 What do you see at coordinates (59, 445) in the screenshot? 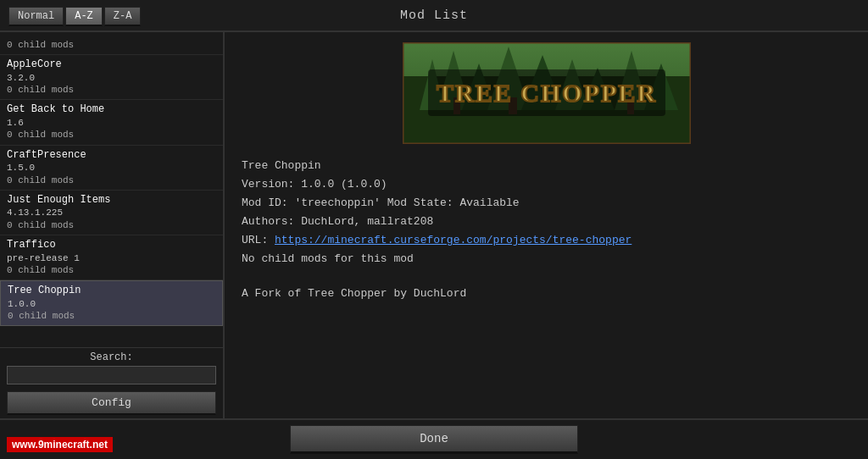
I see `watermark: www.9minecraft.net` at bounding box center [59, 445].